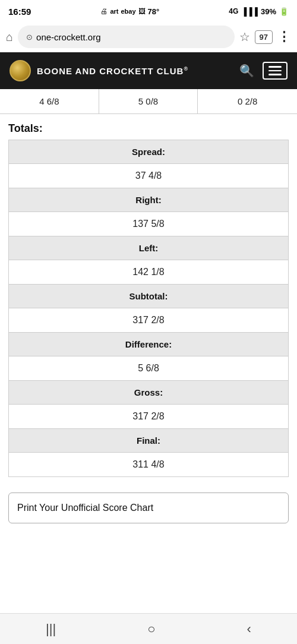 This screenshot has width=297, height=644. Describe the element at coordinates (148, 508) in the screenshot. I see `print-button: Print Your Unofficial Score Chart` at that location.